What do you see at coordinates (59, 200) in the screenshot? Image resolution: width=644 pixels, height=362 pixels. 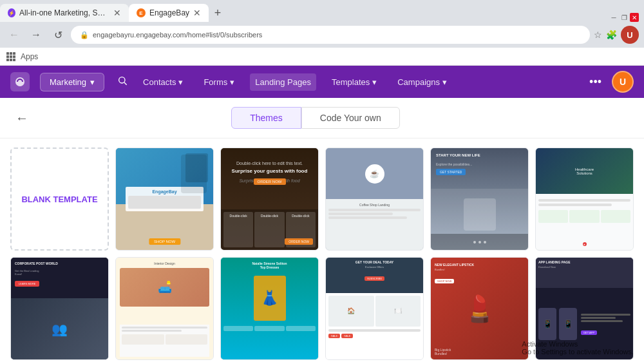 I see `blank-template-label: BLANK TEMPLATE` at bounding box center [59, 200].